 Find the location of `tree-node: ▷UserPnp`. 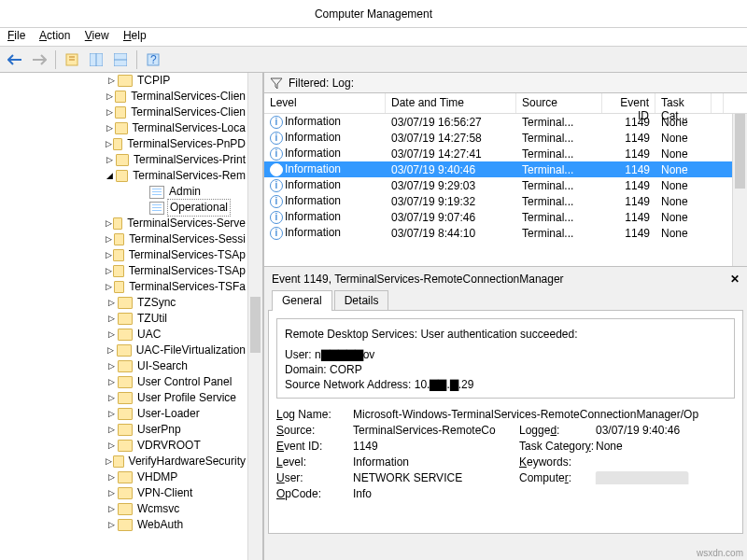

tree-node: ▷UserPnp is located at coordinates (123, 429).